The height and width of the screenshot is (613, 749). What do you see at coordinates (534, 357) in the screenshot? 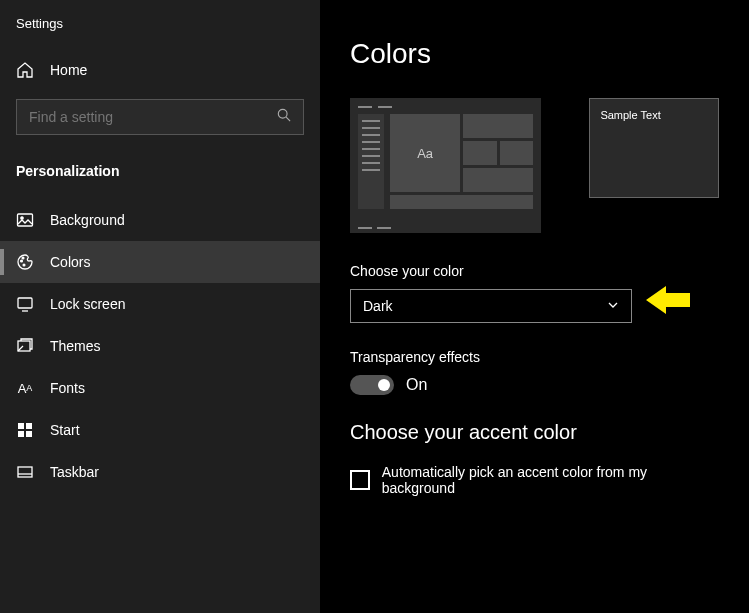
I see `transparency-label: Transparency effects` at bounding box center [534, 357].